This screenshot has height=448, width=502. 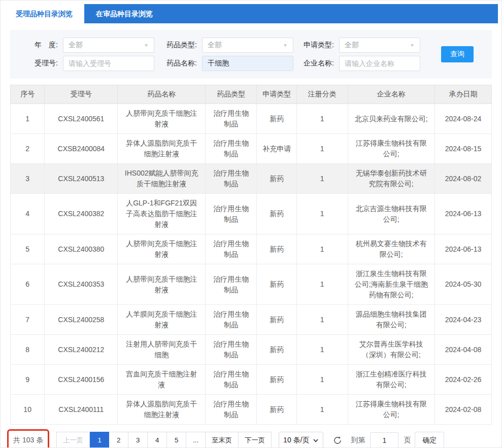 I want to click on filter-row-2: 受理号: 药品名称: 企业名称:, so click(x=251, y=63).